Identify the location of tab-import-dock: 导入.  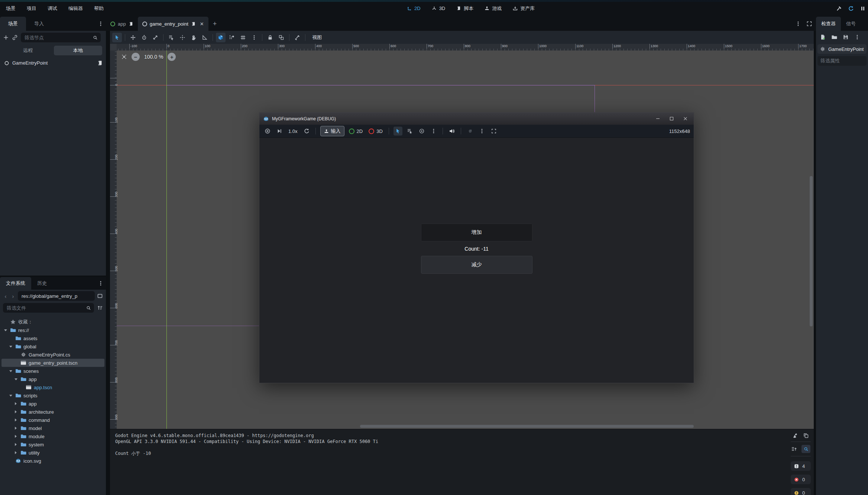
(39, 24).